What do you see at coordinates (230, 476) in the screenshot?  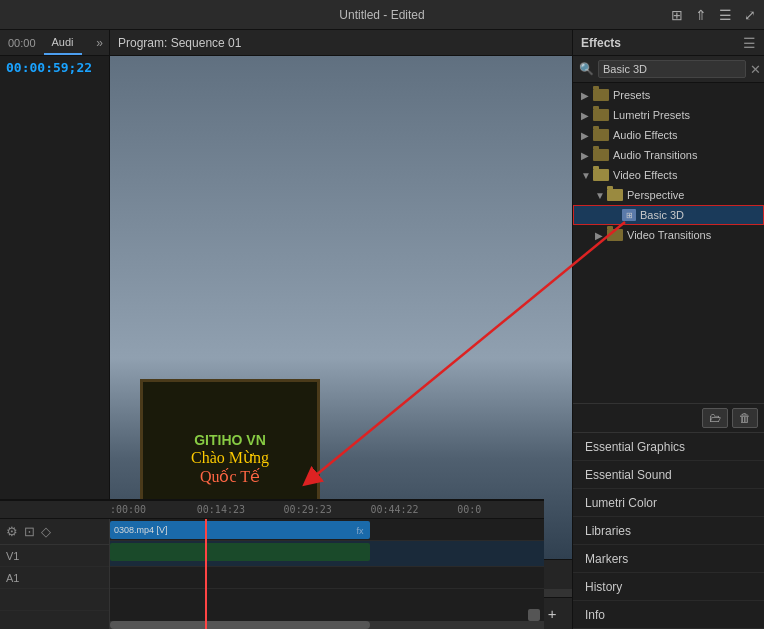 I see `sign-quoc: Quốc Tế` at bounding box center [230, 476].